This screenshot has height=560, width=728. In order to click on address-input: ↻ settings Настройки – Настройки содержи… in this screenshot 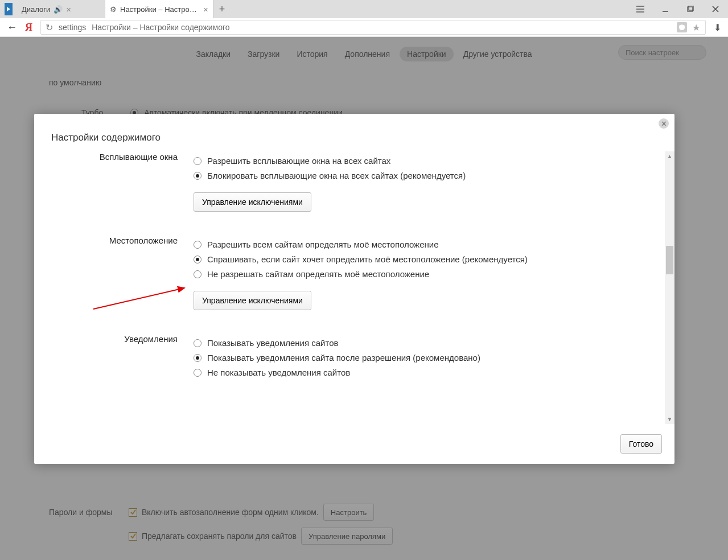, I will do `click(373, 27)`.